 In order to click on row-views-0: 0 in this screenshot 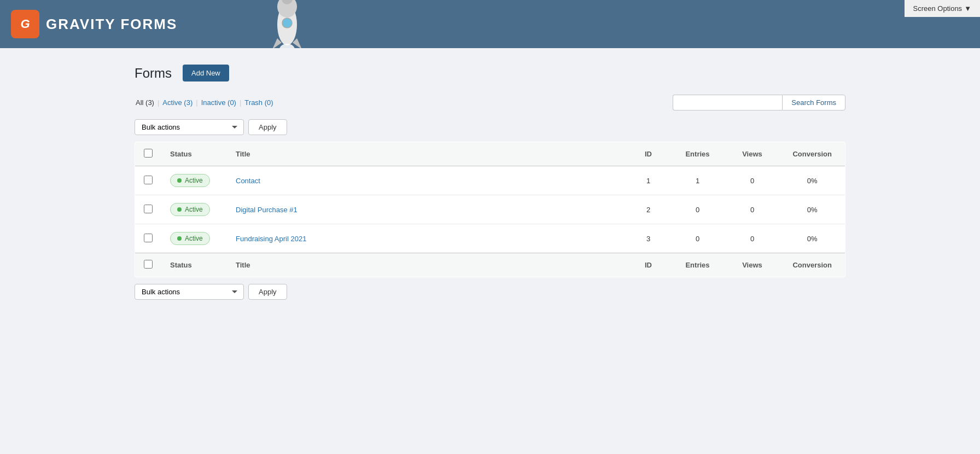, I will do `click(752, 181)`.